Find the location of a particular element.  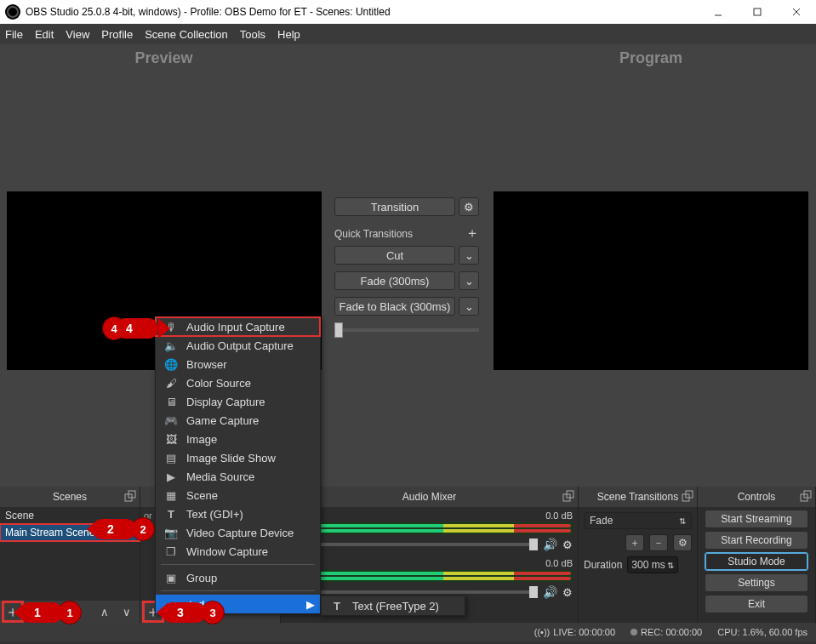

menu-view: View is located at coordinates (77, 34).